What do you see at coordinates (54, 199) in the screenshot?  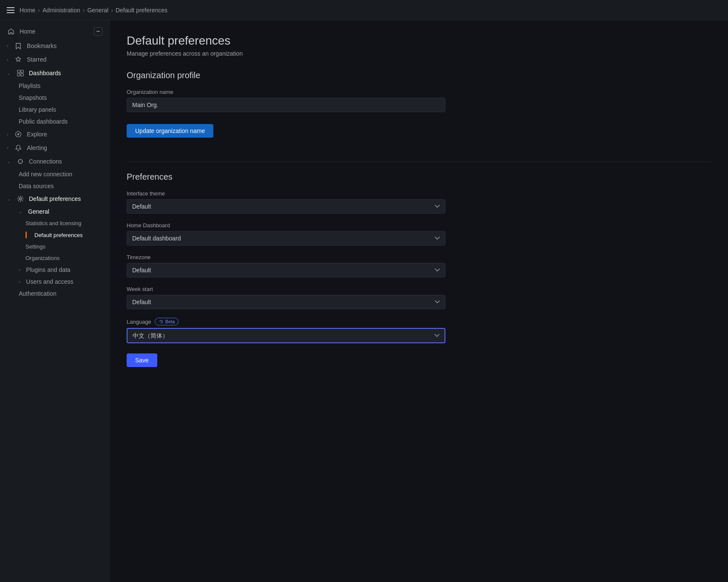 I see `sidebar-item-administration: ⌄ Default preferences` at bounding box center [54, 199].